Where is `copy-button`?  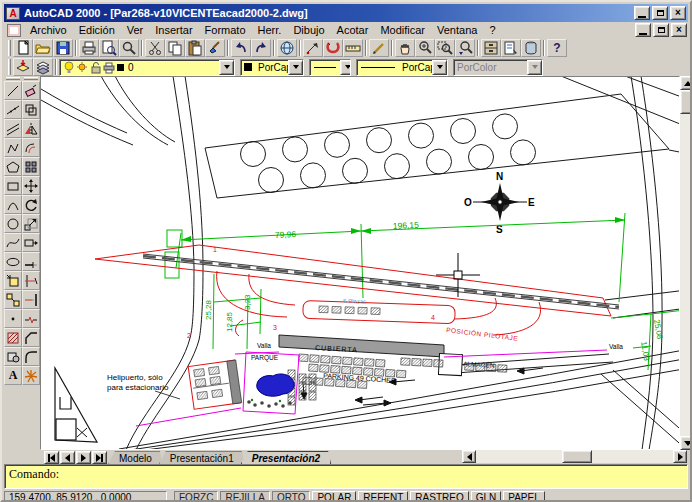 copy-button is located at coordinates (175, 48).